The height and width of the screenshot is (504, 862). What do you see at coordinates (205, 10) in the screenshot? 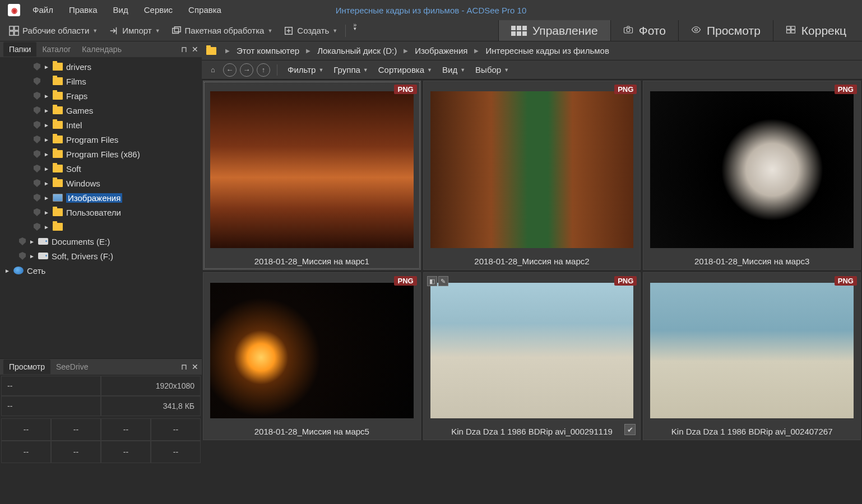
I see `menu-help: Справка` at bounding box center [205, 10].